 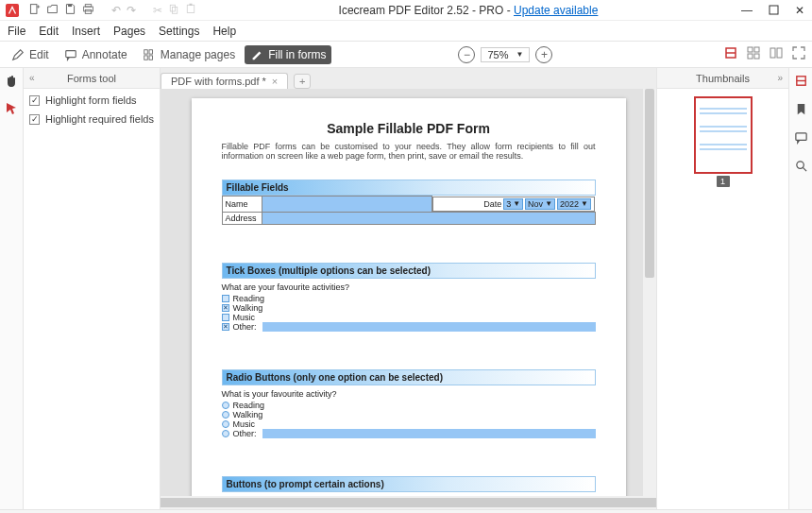 I want to click on section-fillable: Fillable Fields, so click(x=409, y=187).